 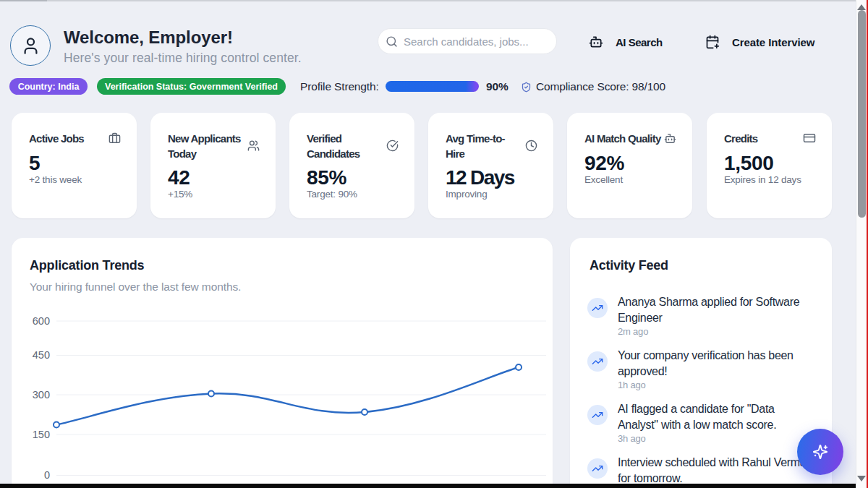 I want to click on svg-text: 450, so click(x=41, y=355).